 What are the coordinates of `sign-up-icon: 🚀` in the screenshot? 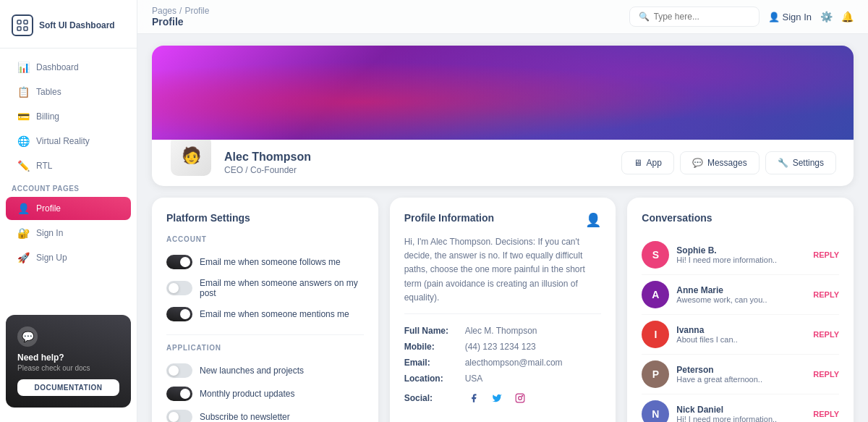 It's located at (23, 258).